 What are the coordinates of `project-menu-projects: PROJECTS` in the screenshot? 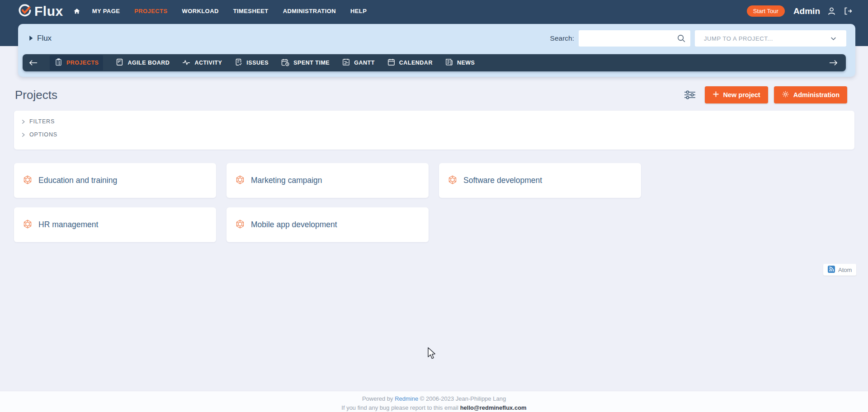 It's located at (76, 63).